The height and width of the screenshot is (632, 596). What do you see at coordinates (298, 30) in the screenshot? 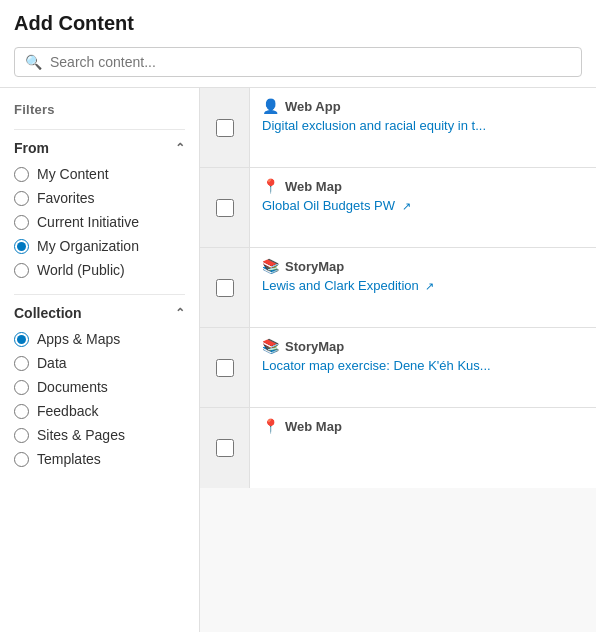
I see `page-title: Add Content` at bounding box center [298, 30].